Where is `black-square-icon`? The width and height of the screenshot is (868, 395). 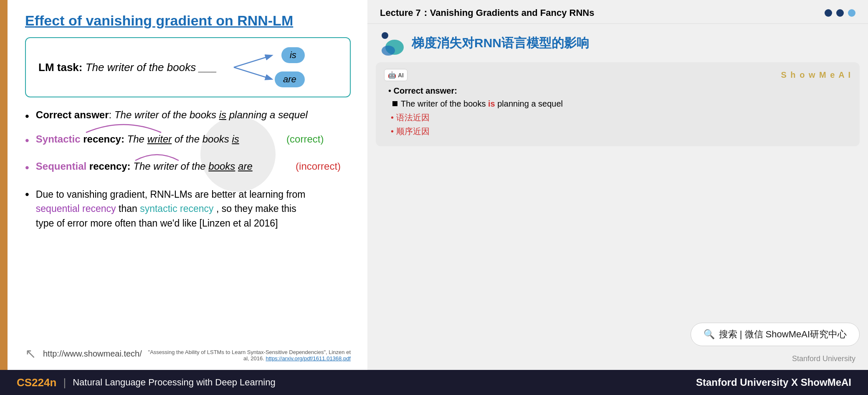
black-square-icon is located at coordinates (395, 104).